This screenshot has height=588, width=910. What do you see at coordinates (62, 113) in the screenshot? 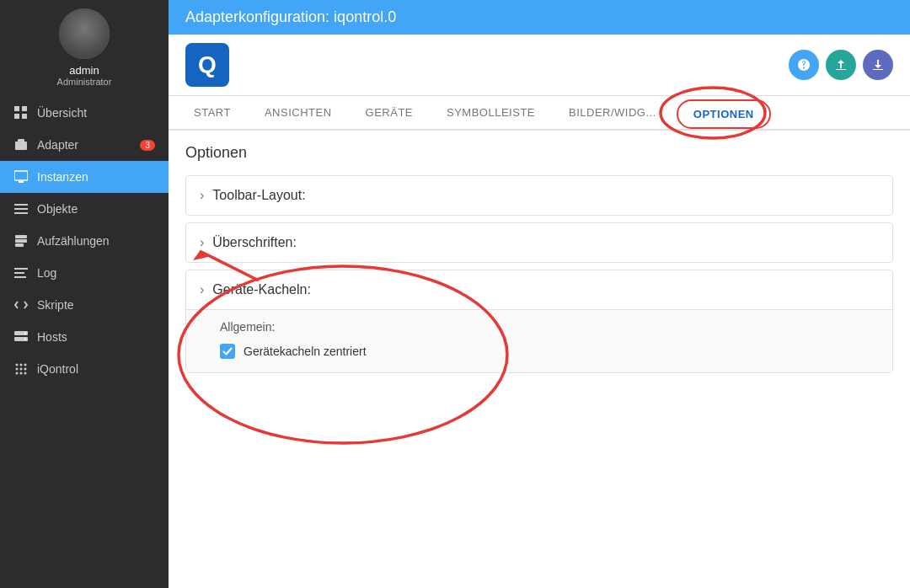
I see `sidebar-item-label: Übersicht` at bounding box center [62, 113].